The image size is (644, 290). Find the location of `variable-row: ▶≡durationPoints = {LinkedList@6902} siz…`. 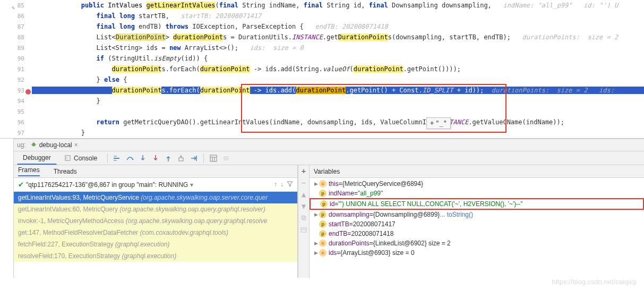

variable-row: ▶≡durationPoints = {LinkedList@6902} siz… is located at coordinates (477, 243).